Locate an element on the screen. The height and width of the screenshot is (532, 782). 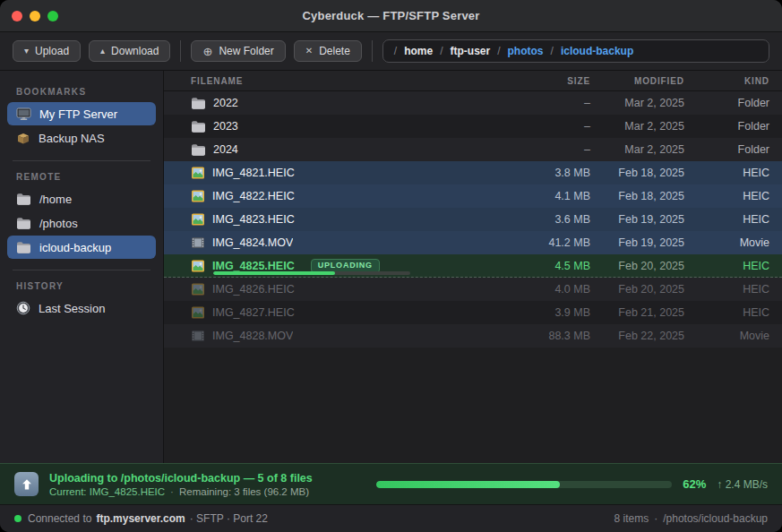
x-icon: ✕ is located at coordinates (309, 51).